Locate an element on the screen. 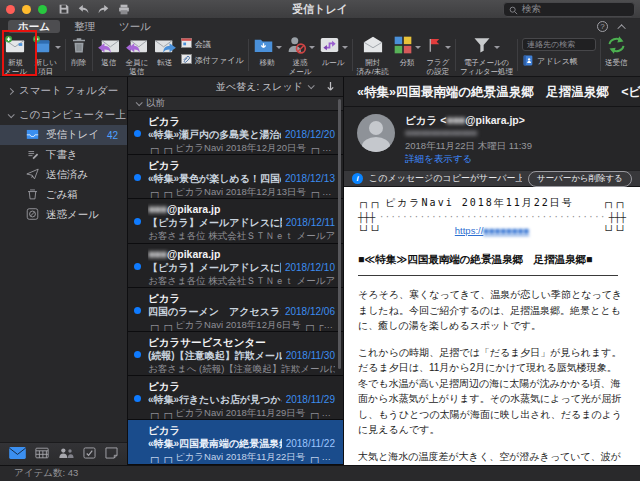 This screenshot has height=481, width=640. newsletter-link: https://■■■■■■■■ is located at coordinates (492, 231).